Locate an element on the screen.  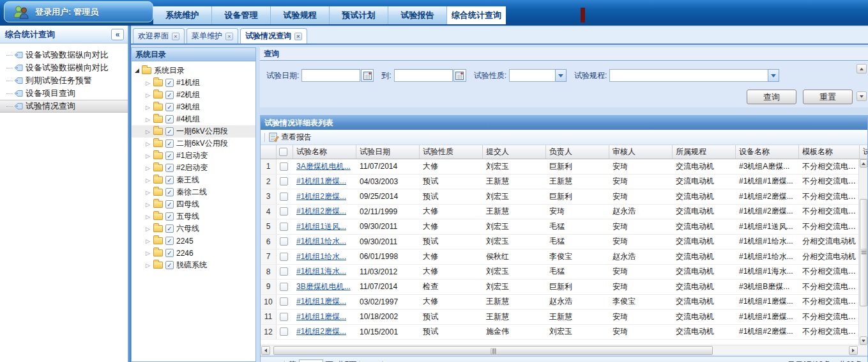
sidebar-item-3: 设备项目查询 is located at coordinates (64, 93).